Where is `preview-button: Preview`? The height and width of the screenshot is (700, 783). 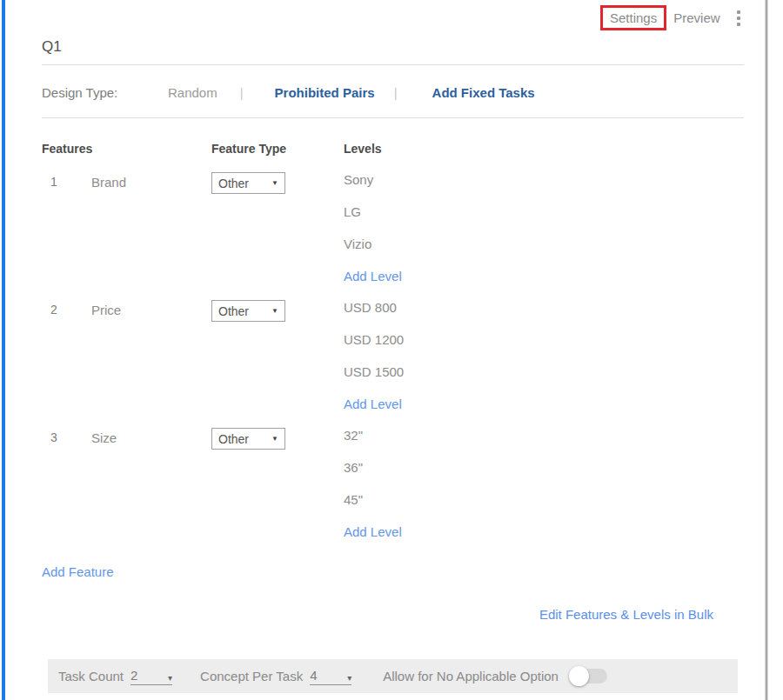 preview-button: Preview is located at coordinates (696, 17).